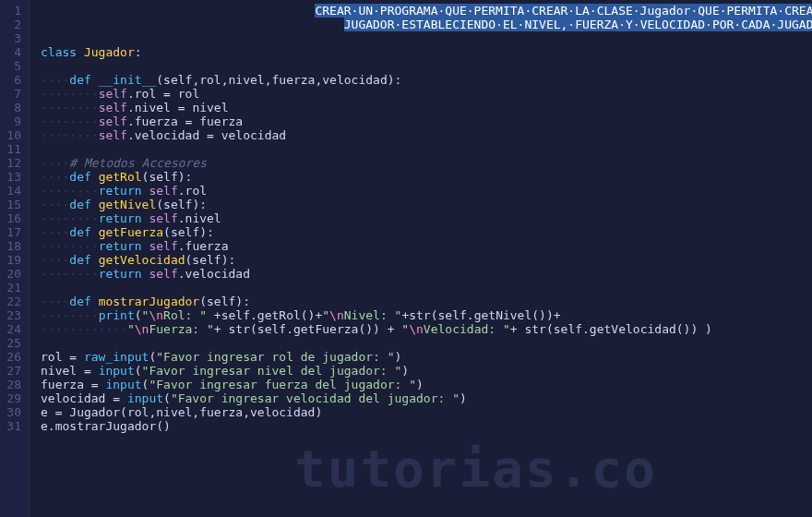 The image size is (812, 517). I want to click on line-number: 9, so click(13, 122).